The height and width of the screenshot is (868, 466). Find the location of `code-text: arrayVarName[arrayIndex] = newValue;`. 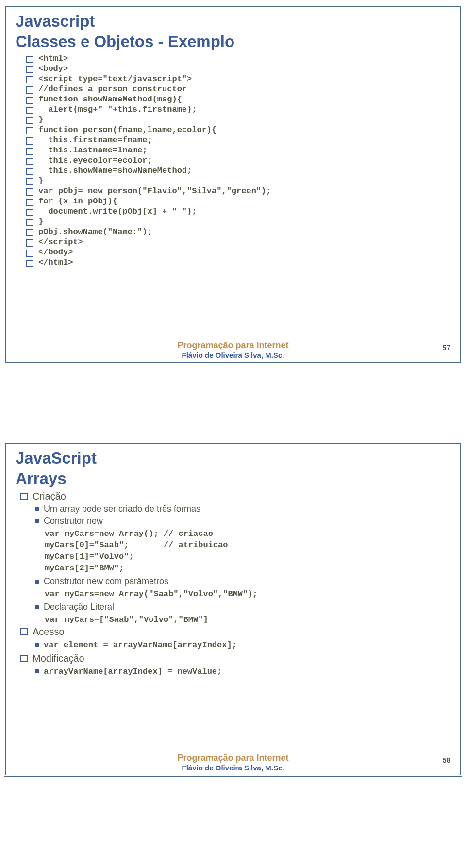

code-text: arrayVarName[arrayIndex] = newValue; is located at coordinates (133, 672).